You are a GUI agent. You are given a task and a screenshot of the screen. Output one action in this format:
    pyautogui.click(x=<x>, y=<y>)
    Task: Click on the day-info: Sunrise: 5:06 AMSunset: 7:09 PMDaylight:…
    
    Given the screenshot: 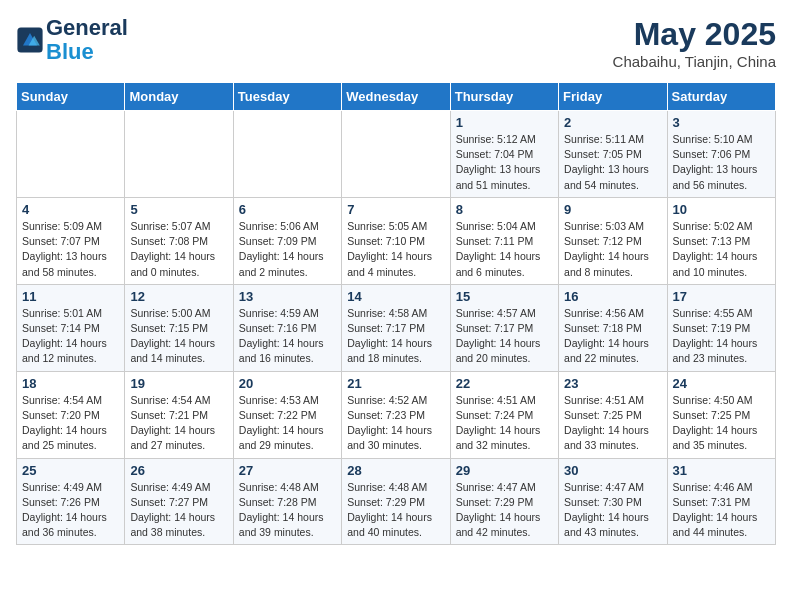 What is the action you would take?
    pyautogui.click(x=288, y=250)
    